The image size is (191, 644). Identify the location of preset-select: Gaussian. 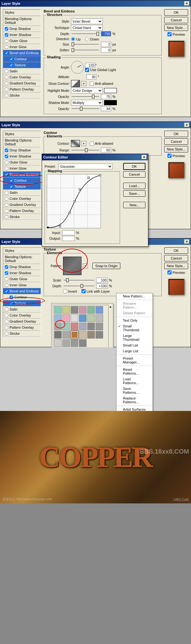
(86, 166).